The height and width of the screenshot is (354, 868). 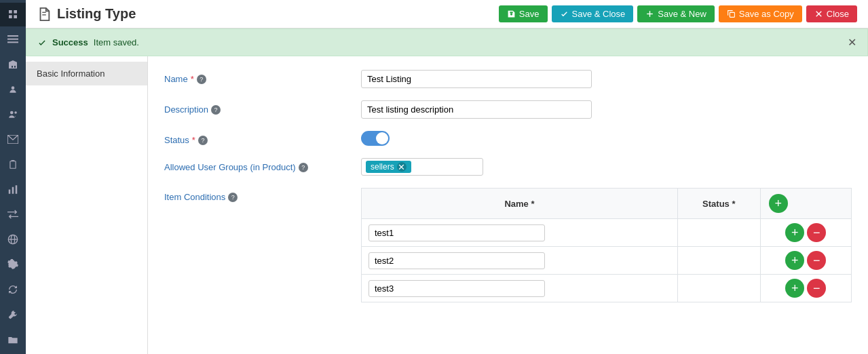 I want to click on sidebar-item-refresh, so click(x=13, y=289).